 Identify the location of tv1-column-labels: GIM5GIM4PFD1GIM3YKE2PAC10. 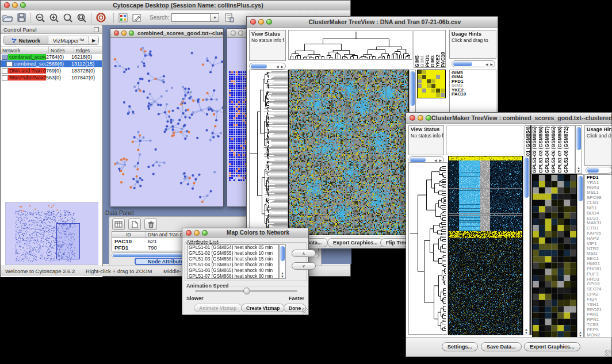
(430, 49).